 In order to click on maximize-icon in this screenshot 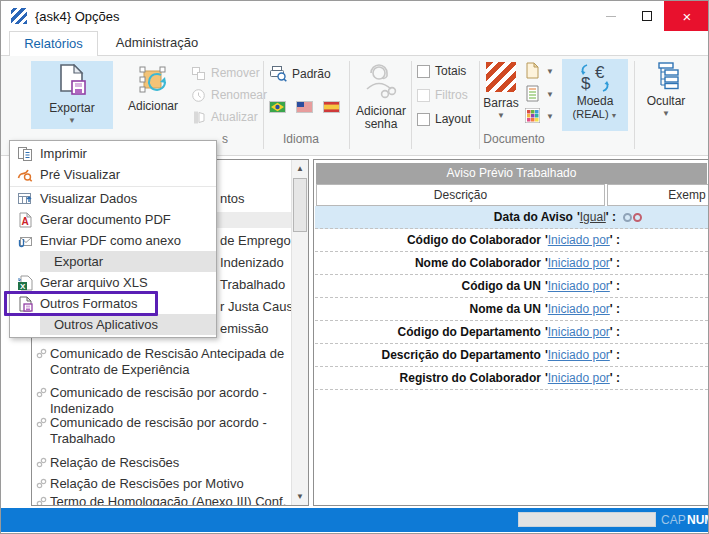, I will do `click(647, 16)`.